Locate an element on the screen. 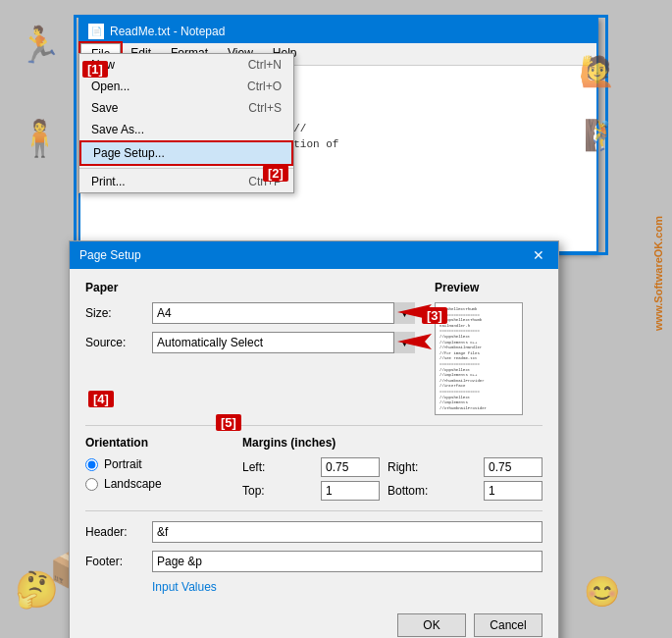 The height and width of the screenshot is (638, 672). footer-input is located at coordinates (347, 561).